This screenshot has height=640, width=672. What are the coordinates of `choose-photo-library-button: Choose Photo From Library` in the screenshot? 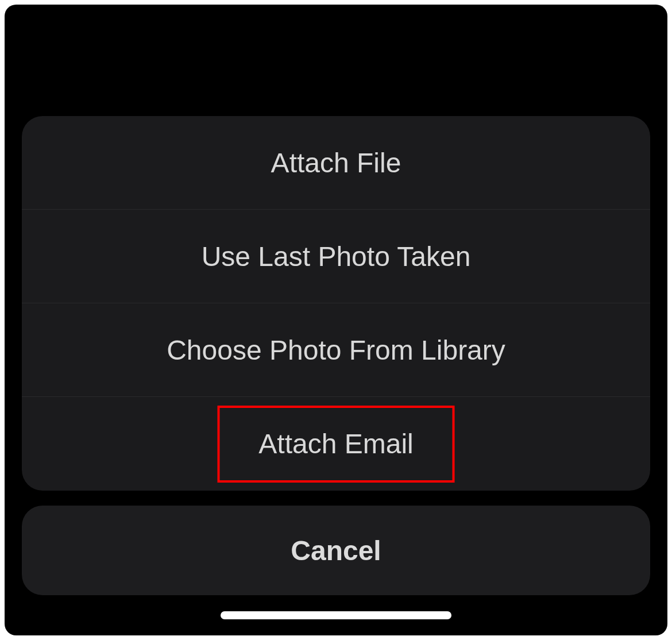 It's located at (336, 350).